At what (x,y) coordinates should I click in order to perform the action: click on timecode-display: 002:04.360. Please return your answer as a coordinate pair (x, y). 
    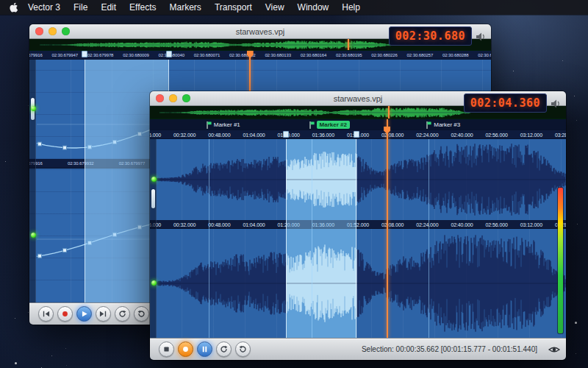
    Looking at the image, I should click on (506, 103).